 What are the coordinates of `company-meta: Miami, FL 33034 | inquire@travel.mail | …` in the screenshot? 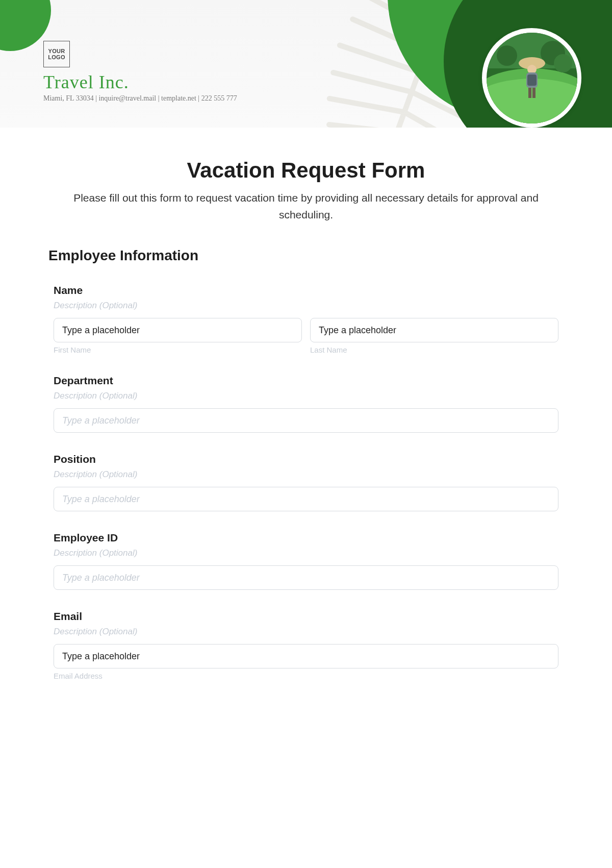 It's located at (140, 98).